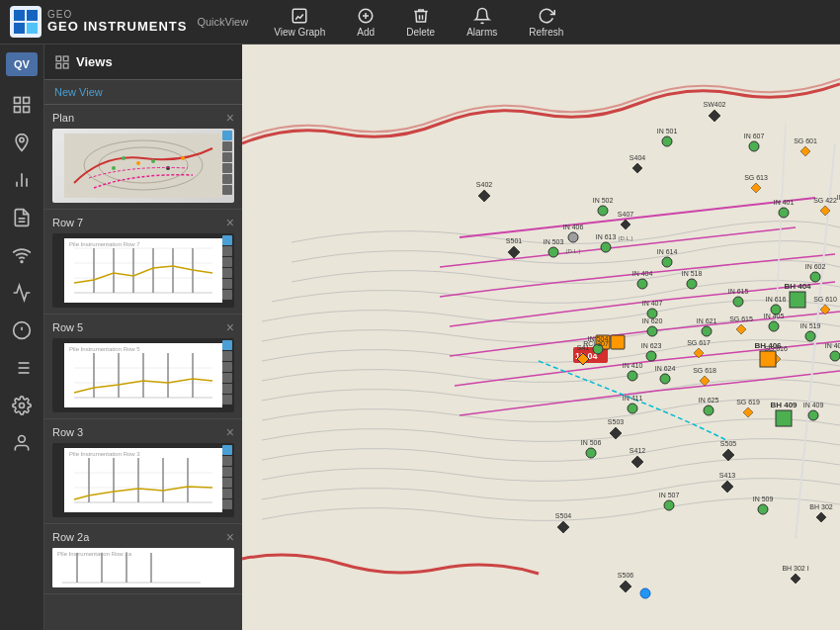 Image resolution: width=840 pixels, height=630 pixels. Describe the element at coordinates (626, 214) in the screenshot. I see `svg-text: S407` at that location.